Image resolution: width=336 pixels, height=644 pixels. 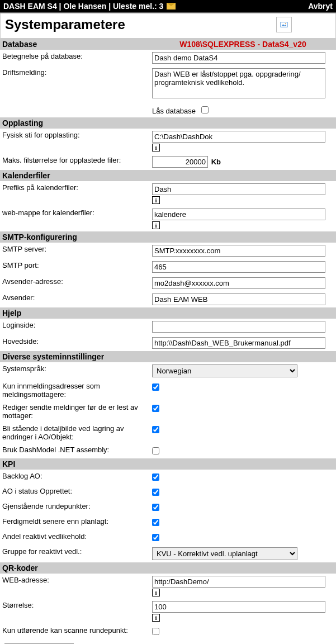 I want to click on checkbox-ao-status, so click(x=155, y=492).